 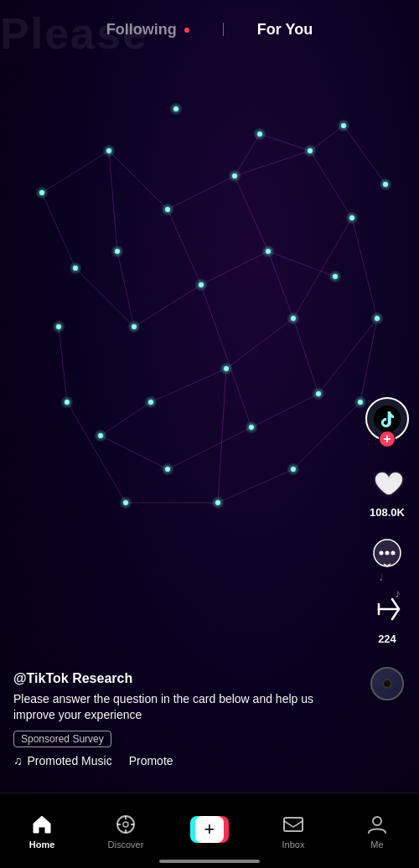 I want to click on tab-me-label: Me, so click(x=377, y=845).